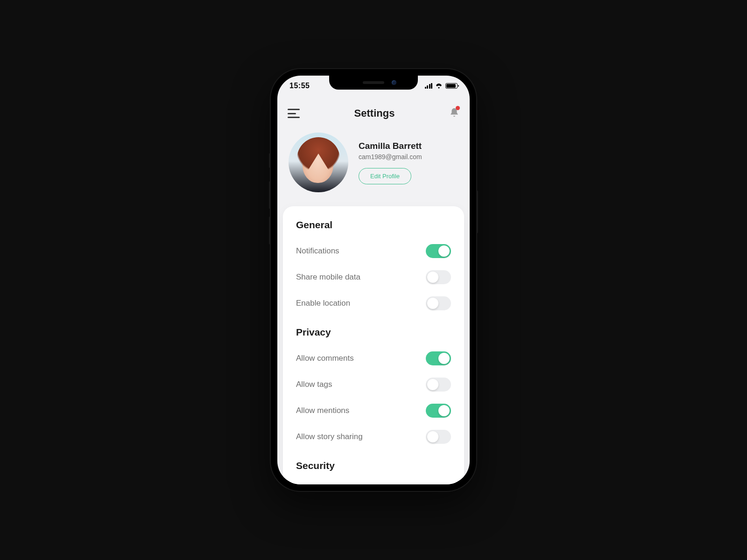 Image resolution: width=747 pixels, height=560 pixels. What do you see at coordinates (442, 86) in the screenshot?
I see `status-indicators` at bounding box center [442, 86].